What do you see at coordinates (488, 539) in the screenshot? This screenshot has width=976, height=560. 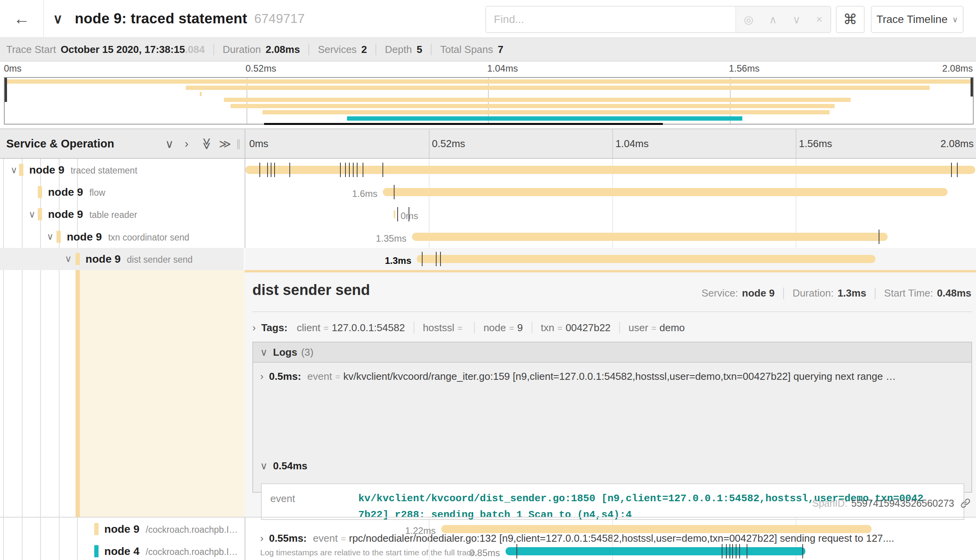 I see `span-rows-bottom: node 9/cockroach.roachpb.I…1.22msnode 4/…` at bounding box center [488, 539].